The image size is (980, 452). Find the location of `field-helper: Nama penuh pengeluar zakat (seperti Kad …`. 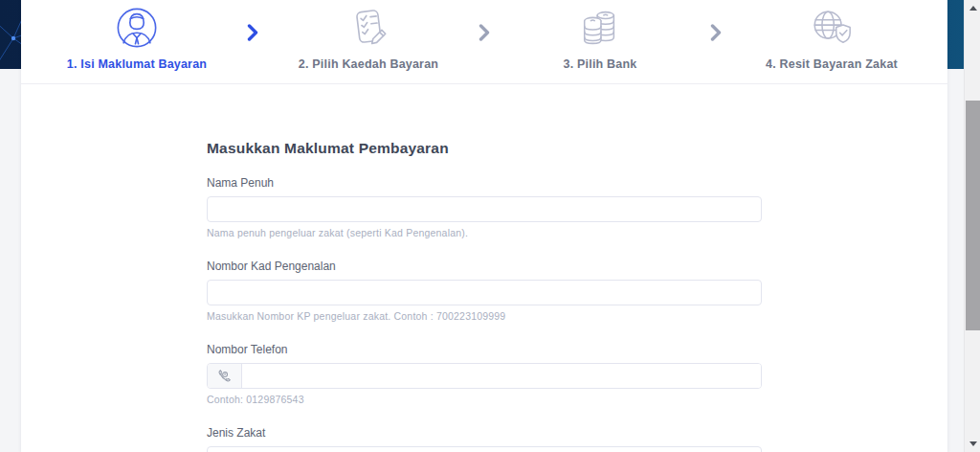

field-helper: Nama penuh pengeluar zakat (seperti Kad … is located at coordinates (484, 233).